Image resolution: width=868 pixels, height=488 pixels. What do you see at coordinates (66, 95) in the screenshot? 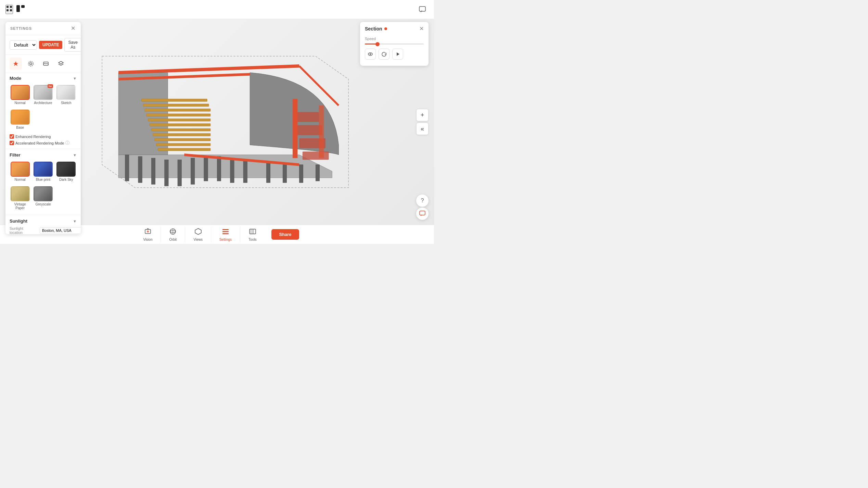
I see `mode-item-sketch: Sketch` at bounding box center [66, 95].